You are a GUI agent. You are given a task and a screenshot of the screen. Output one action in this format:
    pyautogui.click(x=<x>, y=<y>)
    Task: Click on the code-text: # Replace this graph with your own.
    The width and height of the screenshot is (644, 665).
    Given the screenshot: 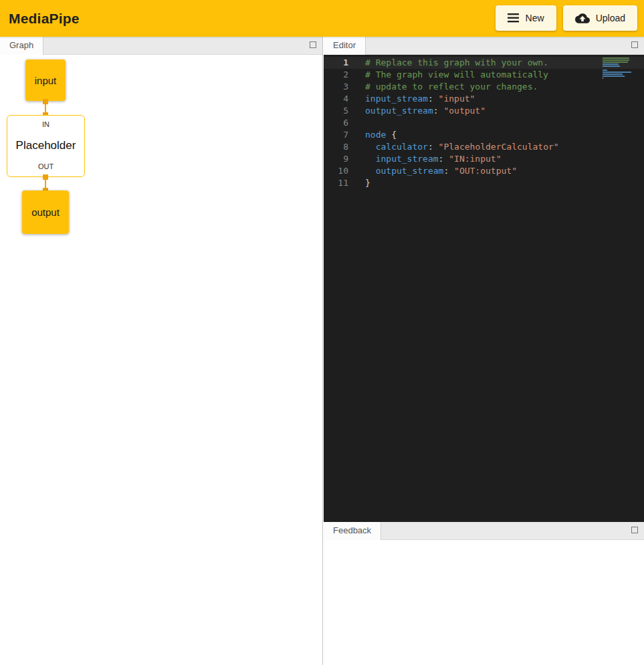 What is the action you would take?
    pyautogui.click(x=457, y=63)
    